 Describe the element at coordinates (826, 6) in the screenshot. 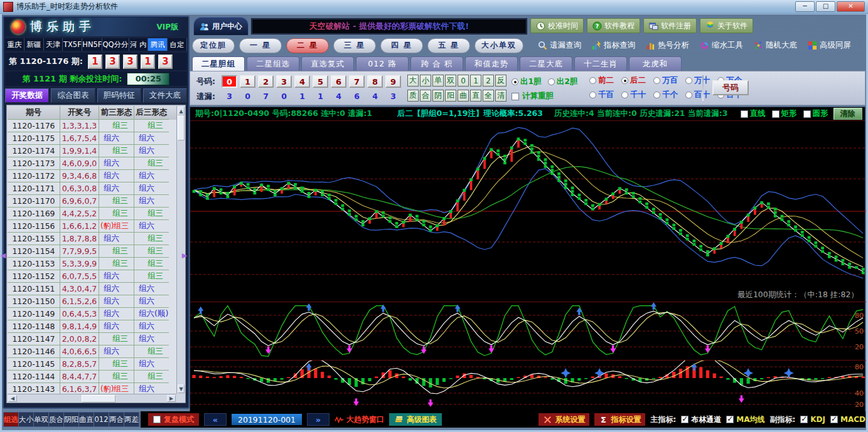

I see `maximize-button: □` at that location.